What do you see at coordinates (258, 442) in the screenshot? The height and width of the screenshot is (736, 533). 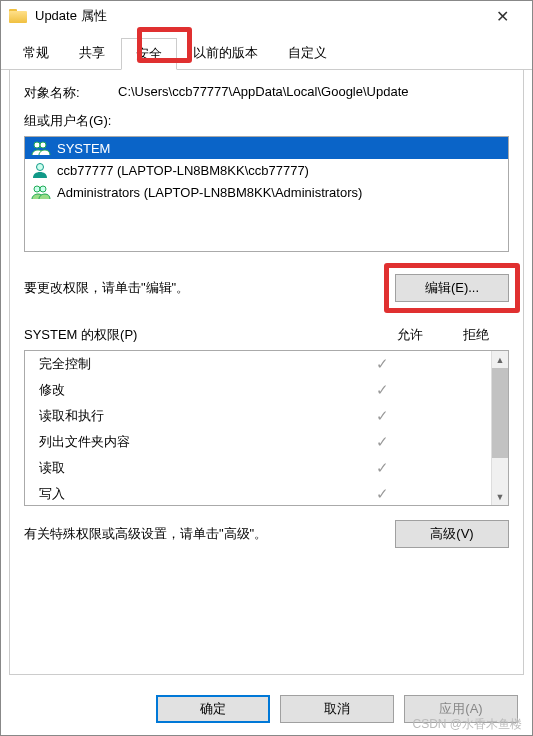 I see `permission-row: 列出文件夹内容 ✓` at bounding box center [258, 442].